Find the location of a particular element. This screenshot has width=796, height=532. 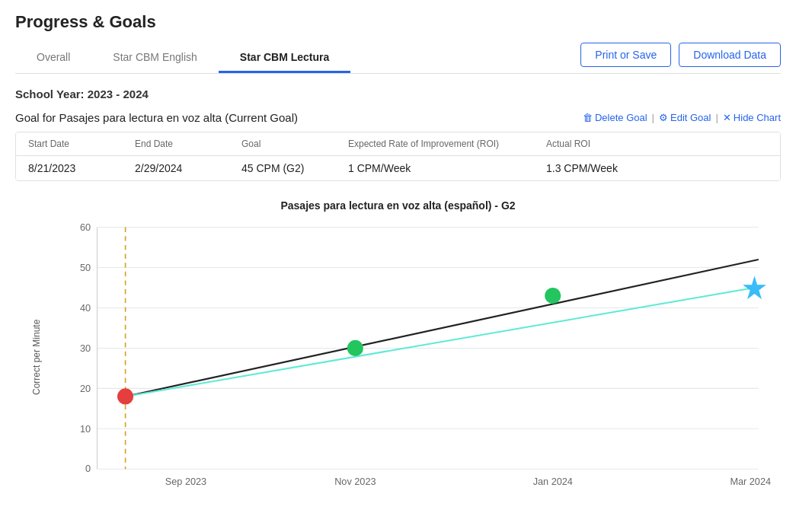

cell-start-date: 8/21/2023 is located at coordinates (82, 168).